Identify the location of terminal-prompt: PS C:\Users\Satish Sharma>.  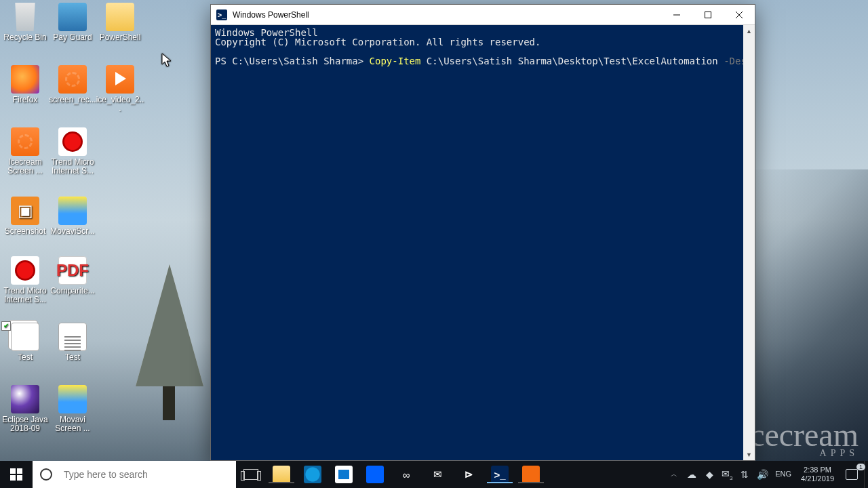
(292, 61).